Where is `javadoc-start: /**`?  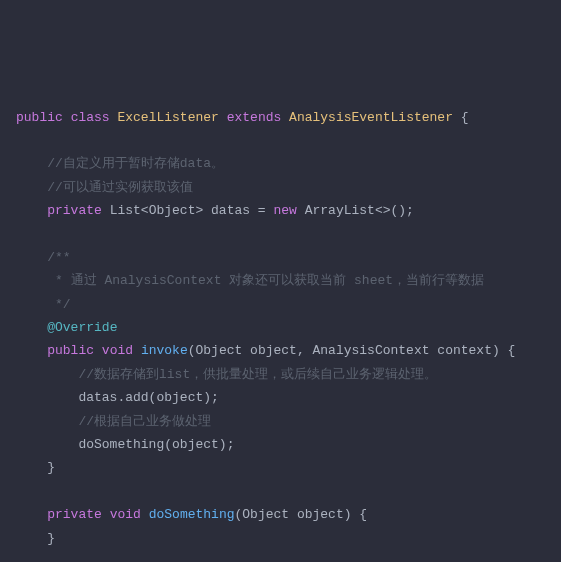 javadoc-start: /** is located at coordinates (44, 258).